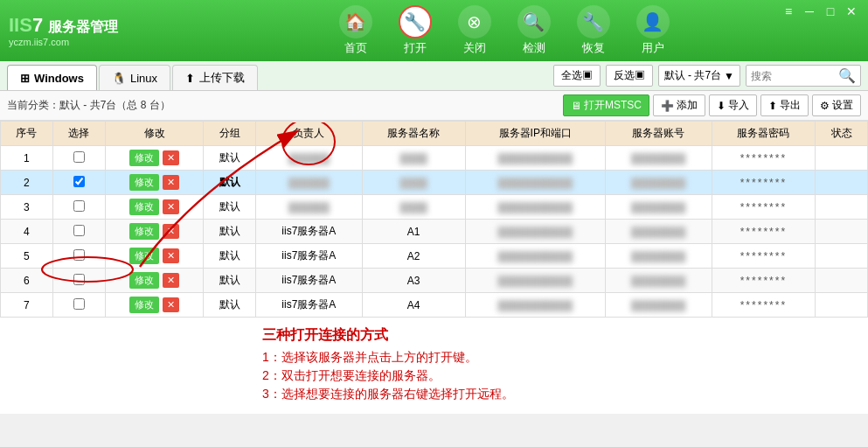 The height and width of the screenshot is (447, 868). I want to click on nav-user: 👤 用户, so click(653, 31).